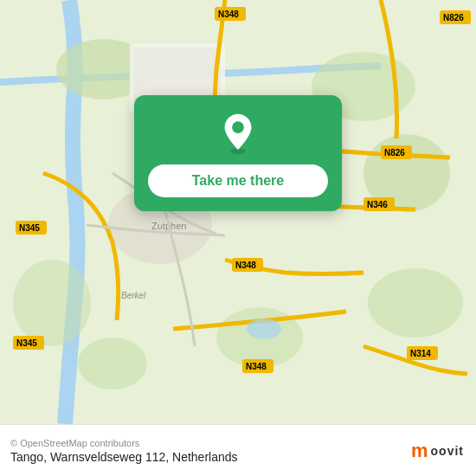  Describe the element at coordinates (125, 451) in the screenshot. I see `footer-info: © OpenStreetMap contributors Tango, Warn…` at that location.